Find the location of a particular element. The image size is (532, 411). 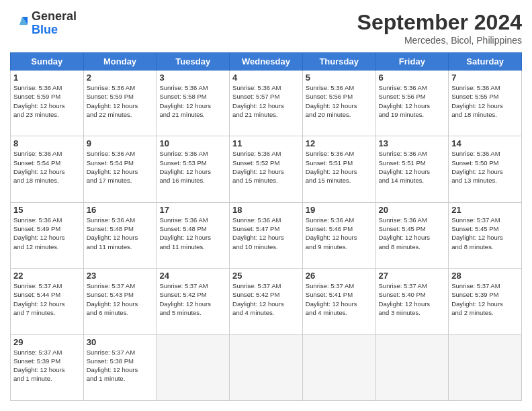

cell-info-line: Sunset: 5:38 PM is located at coordinates (120, 361).